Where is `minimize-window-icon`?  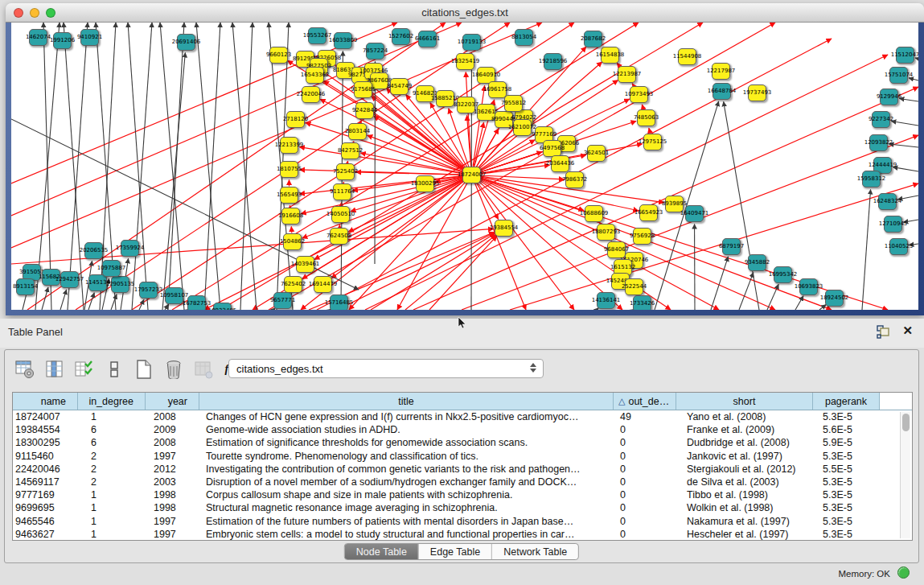
minimize-window-icon is located at coordinates (35, 13).